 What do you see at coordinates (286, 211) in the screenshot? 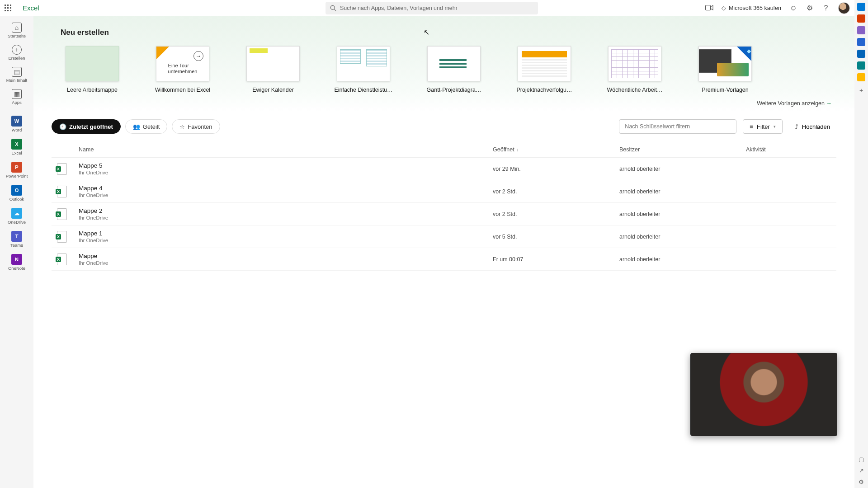
I see `file-name: Mappe 2` at bounding box center [286, 211].